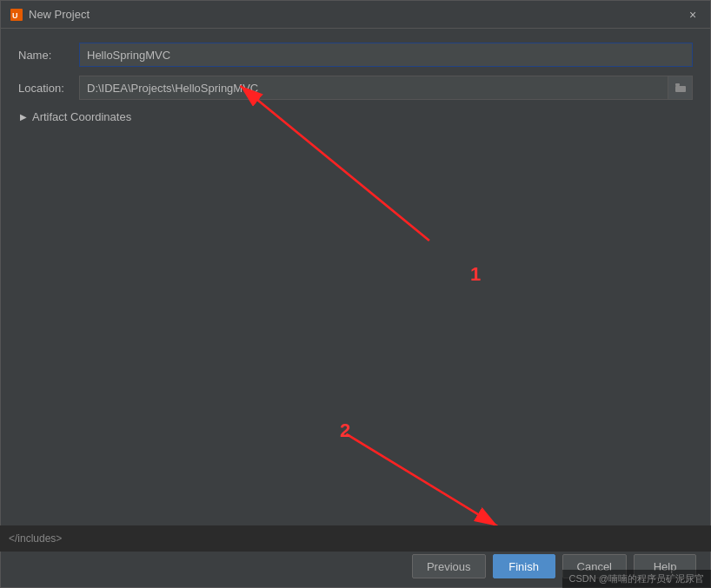 The width and height of the screenshot is (711, 588). Describe the element at coordinates (386, 55) in the screenshot. I see `name-input-wrapper` at that location.